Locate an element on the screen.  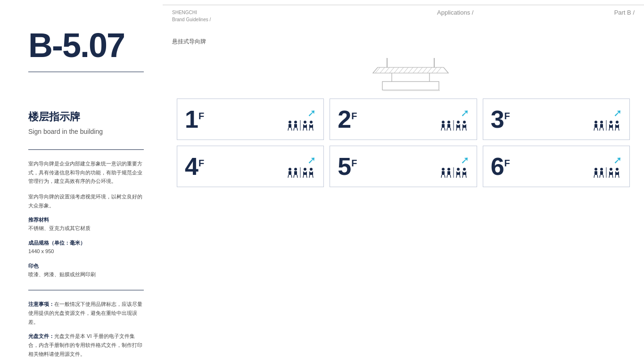
arrow-icon-1: ➚ is located at coordinates (312, 113).